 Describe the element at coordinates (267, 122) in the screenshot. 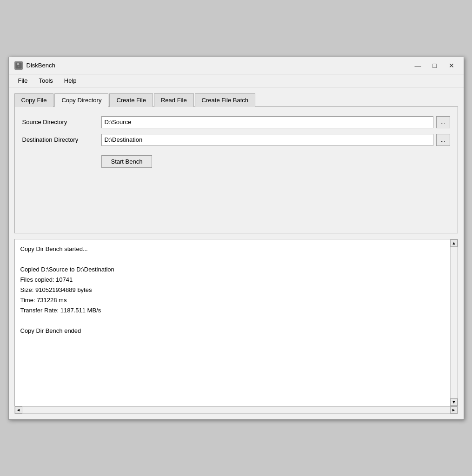

I see `source-directory-input` at that location.